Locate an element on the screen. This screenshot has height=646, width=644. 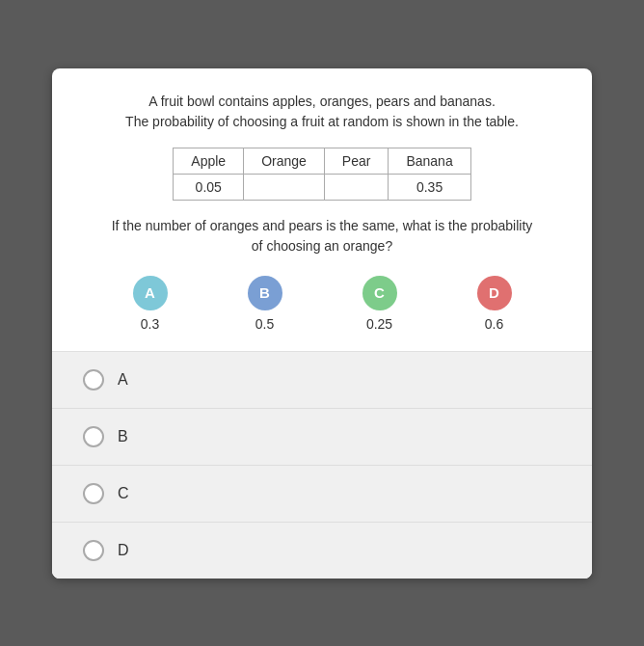
answer-label-d: D is located at coordinates (123, 551).